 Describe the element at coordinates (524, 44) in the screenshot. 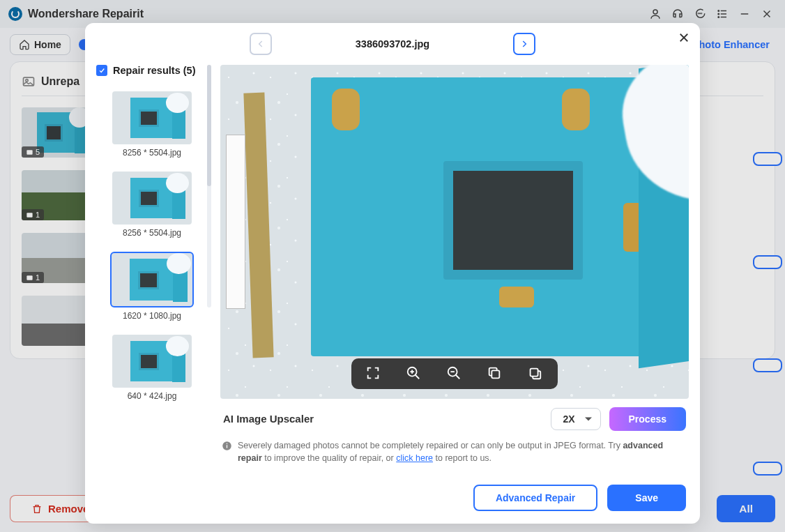

I see `next-button` at that location.